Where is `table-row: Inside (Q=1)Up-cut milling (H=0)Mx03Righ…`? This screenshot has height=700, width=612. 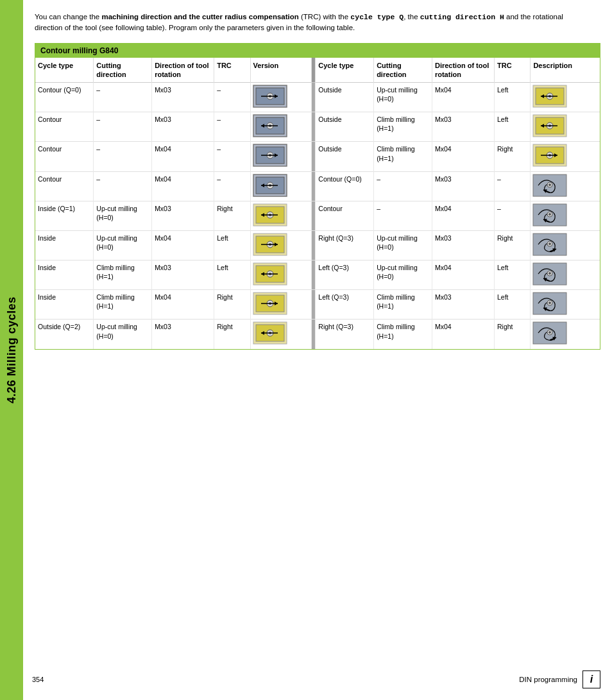 table-row: Inside (Q=1)Up-cut milling (H=0)Mx03Righ… is located at coordinates (318, 216).